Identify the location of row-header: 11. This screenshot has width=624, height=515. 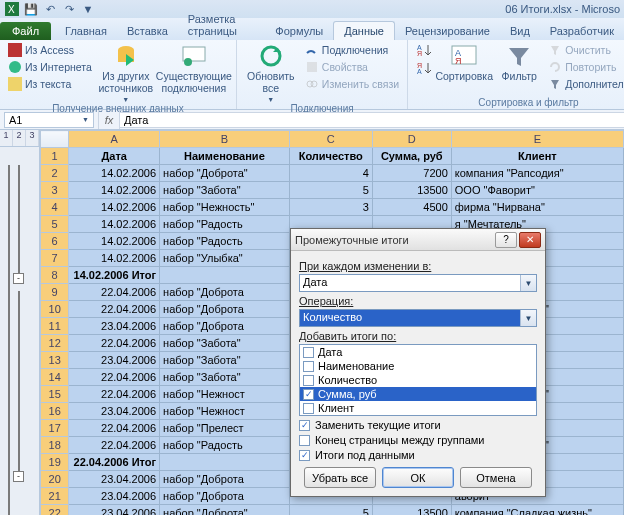
(55, 326).